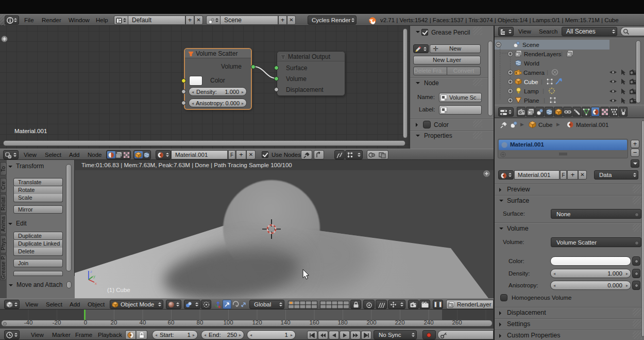  I want to click on svg-text: z, so click(91, 271).